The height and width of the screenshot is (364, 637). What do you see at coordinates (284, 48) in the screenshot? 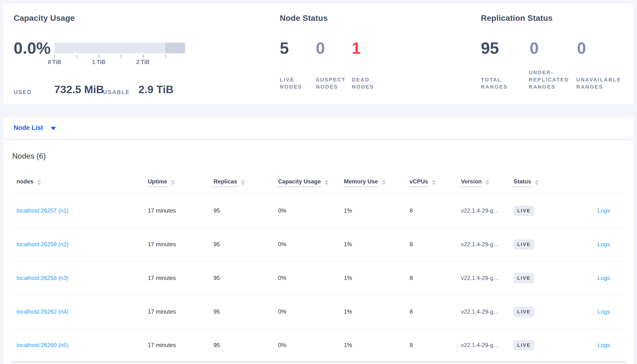
I see `live-nodes-count: 5` at bounding box center [284, 48].